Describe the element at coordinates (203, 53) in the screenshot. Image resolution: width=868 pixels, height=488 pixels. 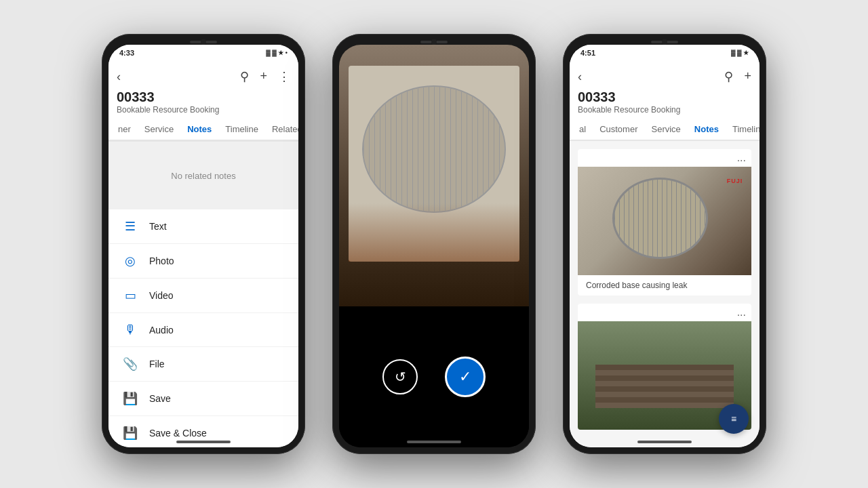
I see `status-bar-1: 4:33 ▓ ▓ ★ •` at that location.